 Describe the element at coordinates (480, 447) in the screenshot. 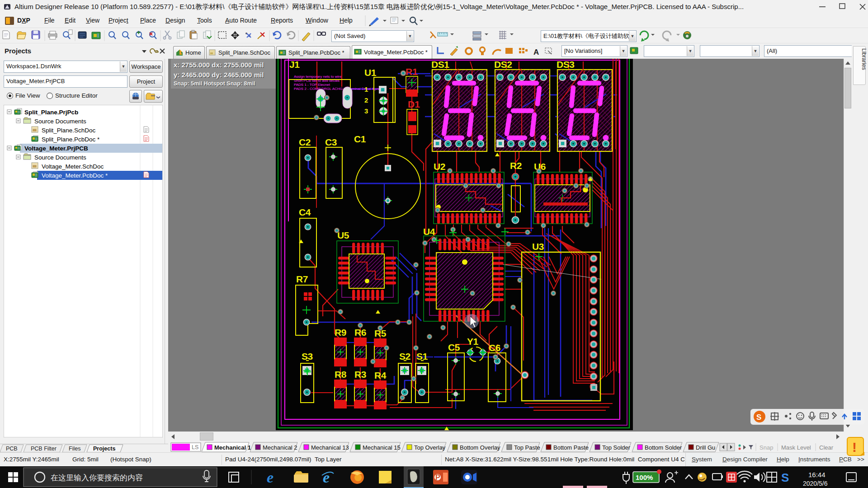

I see `svg-text: Bottom Overlay` at that location.